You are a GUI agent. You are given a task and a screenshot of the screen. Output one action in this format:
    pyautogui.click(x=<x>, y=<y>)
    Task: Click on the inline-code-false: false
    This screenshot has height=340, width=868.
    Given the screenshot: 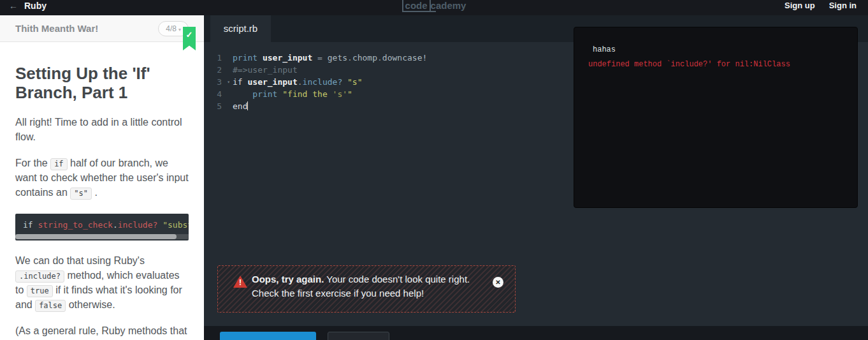 What is the action you would take?
    pyautogui.click(x=50, y=306)
    